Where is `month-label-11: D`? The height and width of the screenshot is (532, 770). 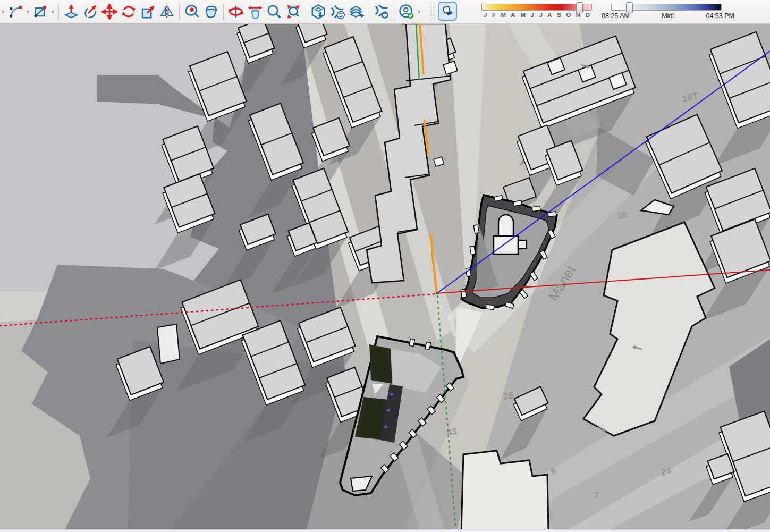 month-label-11: D is located at coordinates (588, 15).